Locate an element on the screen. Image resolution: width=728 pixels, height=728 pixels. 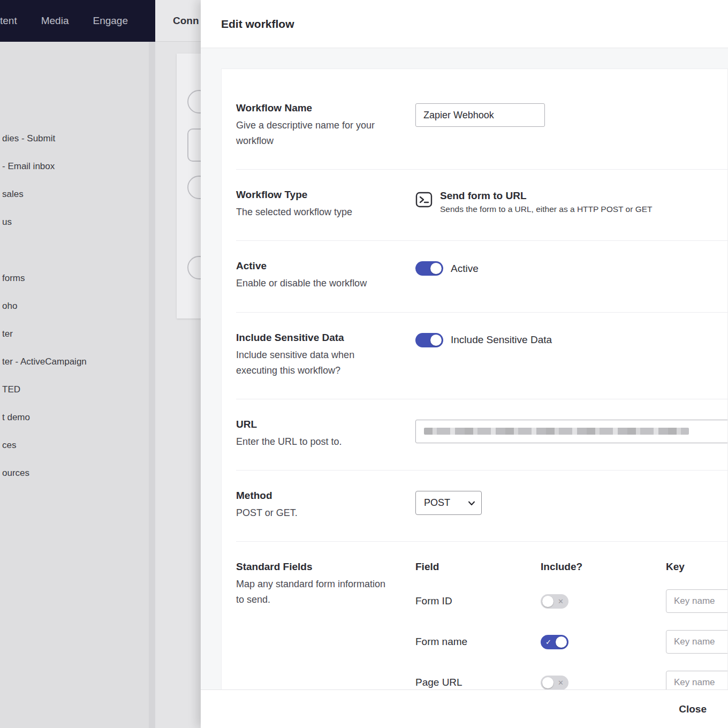
workflow-name-label: Workflow Name is located at coordinates (316, 108).